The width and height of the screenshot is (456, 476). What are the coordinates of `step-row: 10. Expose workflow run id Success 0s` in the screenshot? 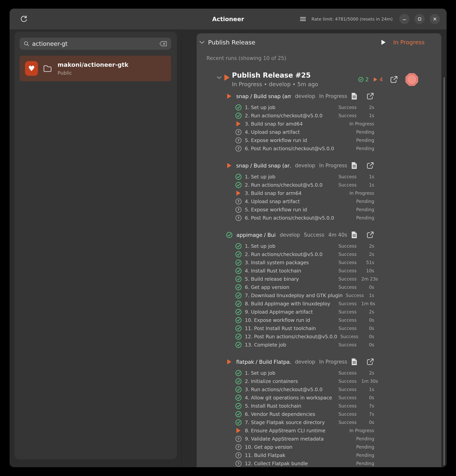 It's located at (300, 320).